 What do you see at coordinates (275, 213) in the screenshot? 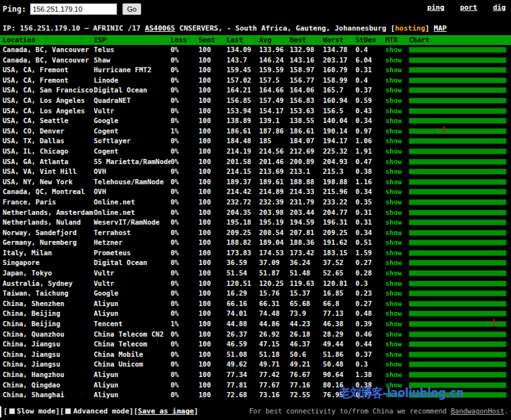
I see `cell-avg: 203.98` at bounding box center [275, 213].